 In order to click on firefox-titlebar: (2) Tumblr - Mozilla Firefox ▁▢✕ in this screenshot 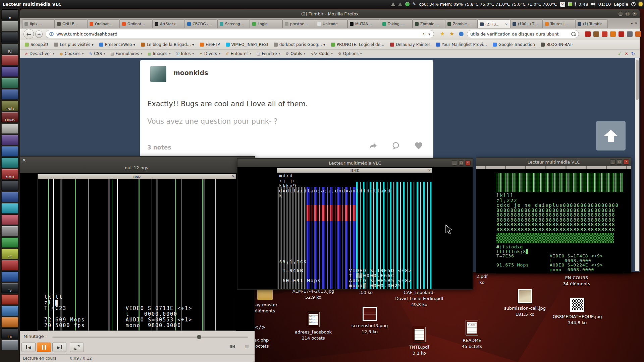, I will do `click(330, 14)`.